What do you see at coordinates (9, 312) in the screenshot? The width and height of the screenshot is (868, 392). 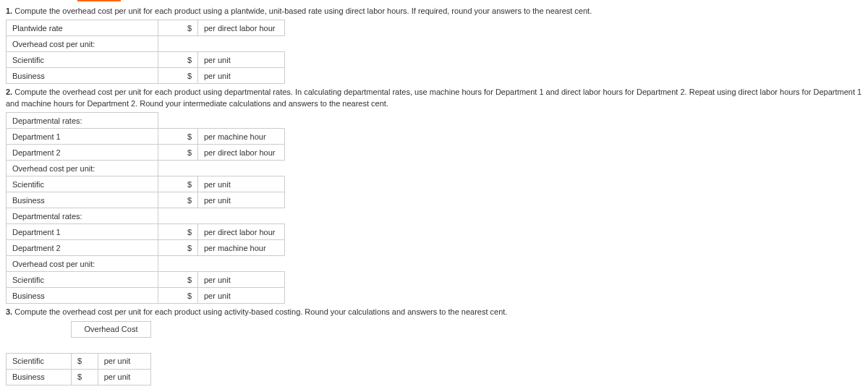 I see `q3-number: 3.` at bounding box center [9, 312].